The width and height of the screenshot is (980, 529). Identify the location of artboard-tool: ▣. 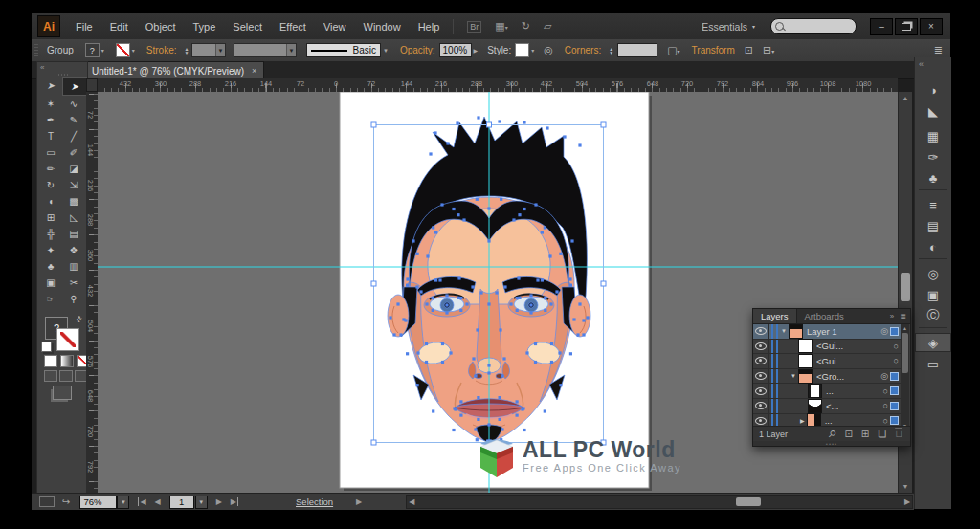
(51, 283).